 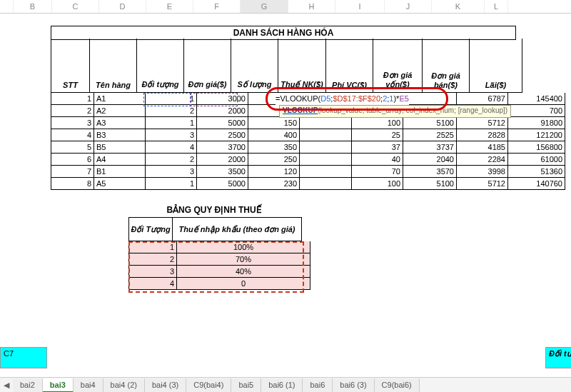 What do you see at coordinates (482, 171) in the screenshot?
I see `cell: 3998` at bounding box center [482, 171].